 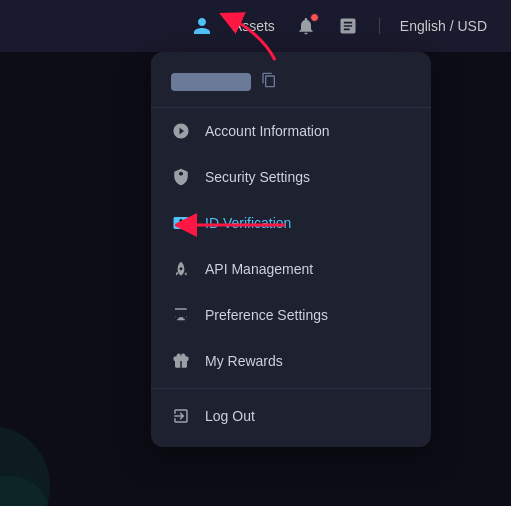 I want to click on book-icon, so click(x=348, y=26).